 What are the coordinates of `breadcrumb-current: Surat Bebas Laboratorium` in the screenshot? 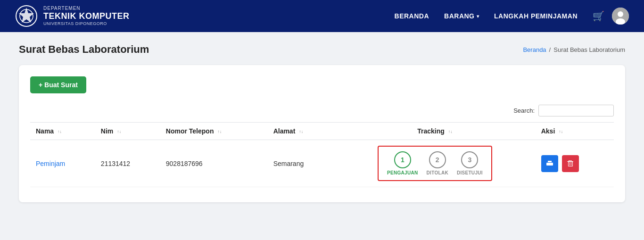 It's located at (589, 50).